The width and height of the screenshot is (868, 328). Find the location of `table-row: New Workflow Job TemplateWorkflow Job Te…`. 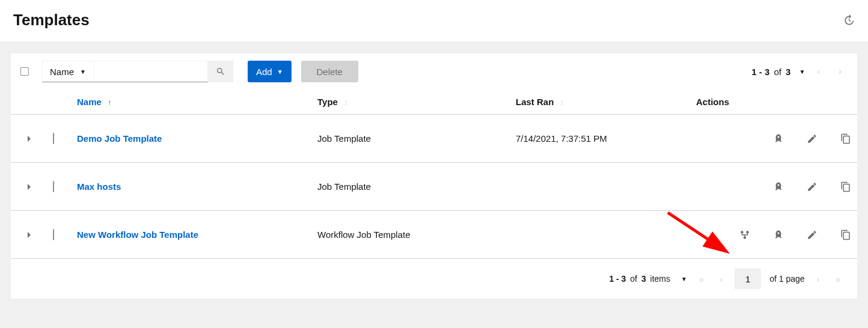

table-row: New Workflow Job TemplateWorkflow Job Te… is located at coordinates (434, 235).